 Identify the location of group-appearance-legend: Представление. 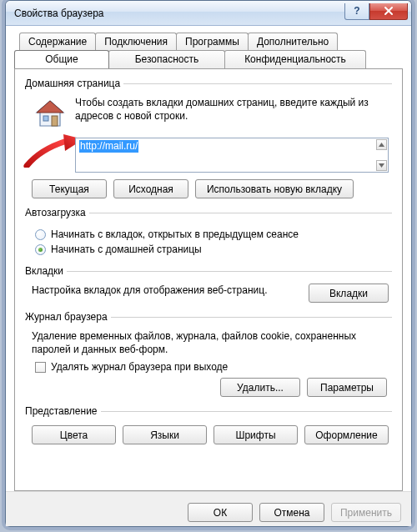
(63, 411).